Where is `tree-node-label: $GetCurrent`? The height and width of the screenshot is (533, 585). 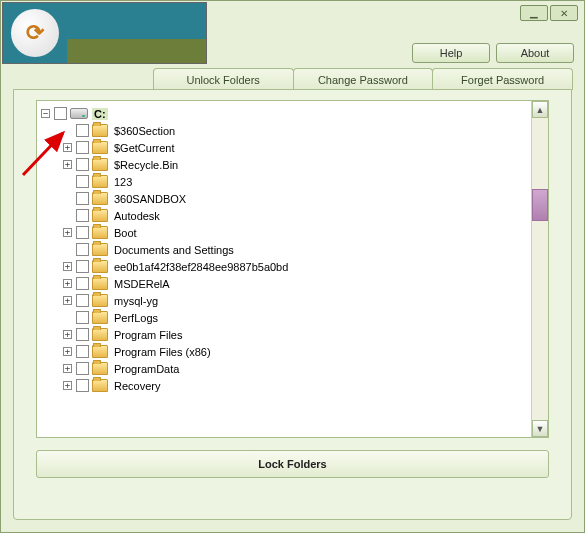 tree-node-label: $GetCurrent is located at coordinates (144, 148).